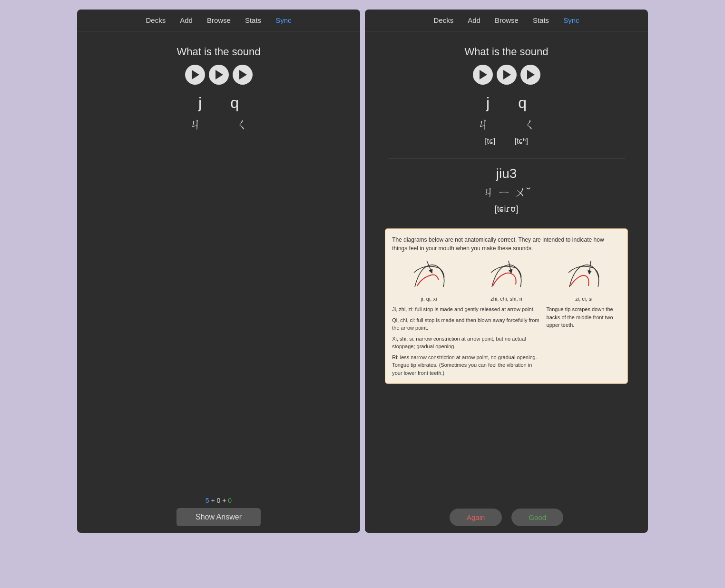 The image size is (725, 588). I want to click on diagram-label-ji: ji, qi, xi, so click(429, 299).